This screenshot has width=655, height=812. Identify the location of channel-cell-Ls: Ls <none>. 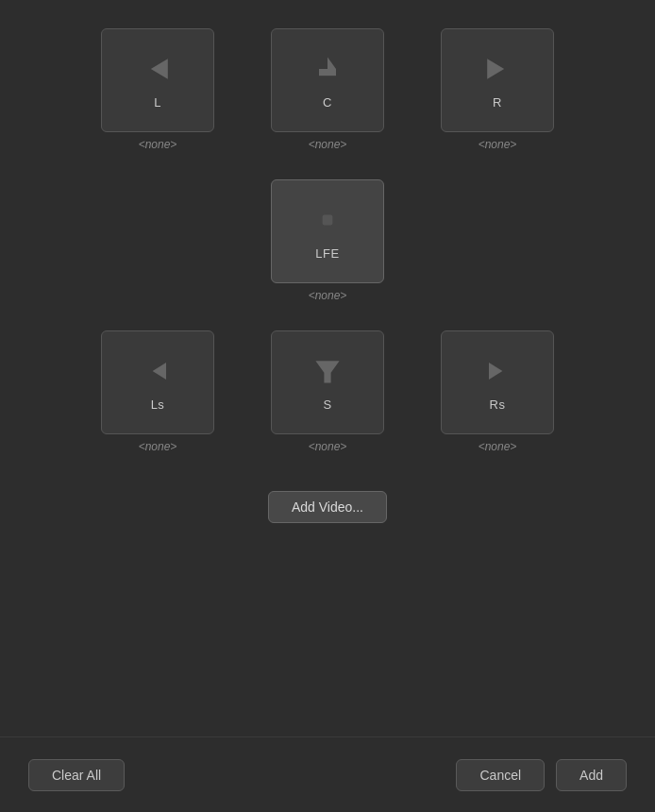
(158, 392).